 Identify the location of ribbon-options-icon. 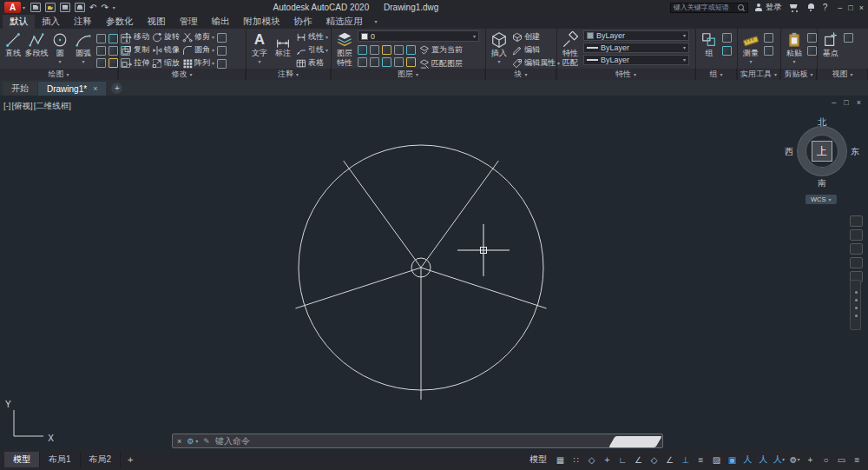
(377, 22).